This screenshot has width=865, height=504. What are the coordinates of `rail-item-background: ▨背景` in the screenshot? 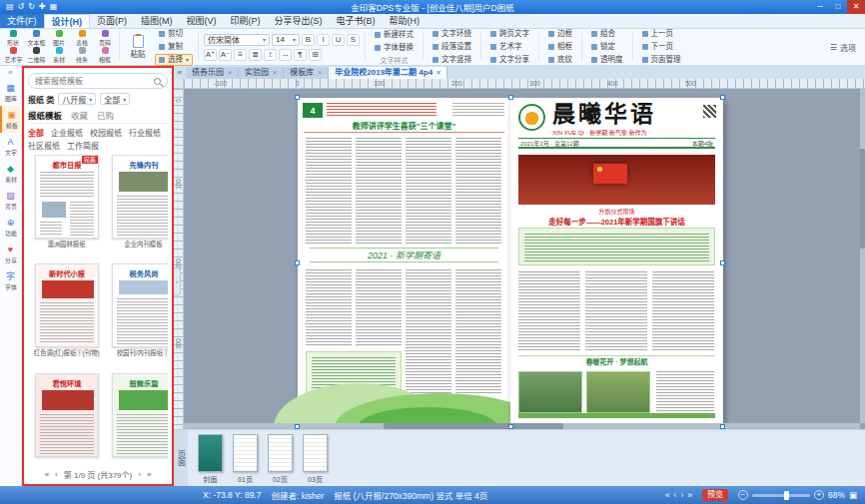 It's located at (11, 200).